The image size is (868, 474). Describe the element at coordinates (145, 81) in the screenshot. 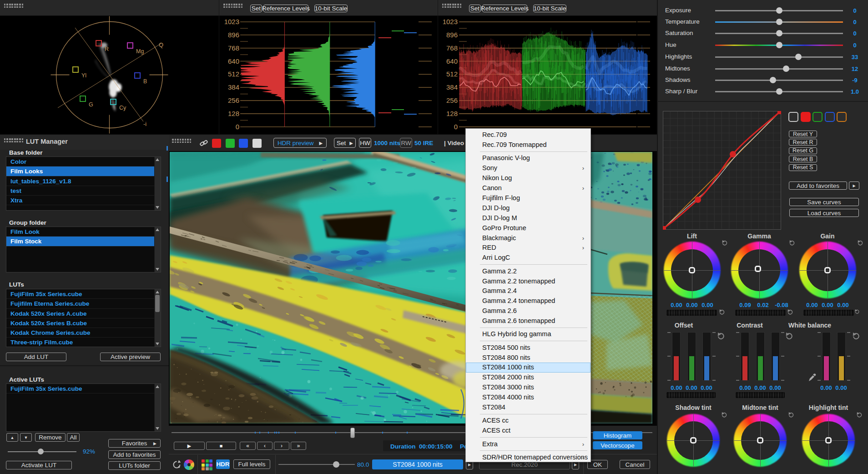

I see `svg-text: B` at that location.